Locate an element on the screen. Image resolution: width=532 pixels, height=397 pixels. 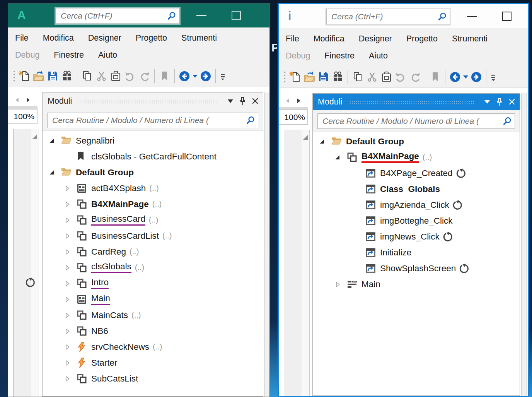
save-button is located at coordinates (53, 76).